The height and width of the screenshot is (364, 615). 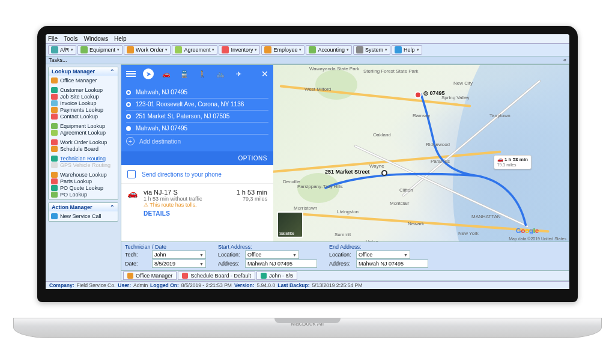 What do you see at coordinates (308, 50) in the screenshot?
I see `main-toolbar: A/R▾Equipment▾Work Order▾Agreement▾Inven…` at bounding box center [308, 50].